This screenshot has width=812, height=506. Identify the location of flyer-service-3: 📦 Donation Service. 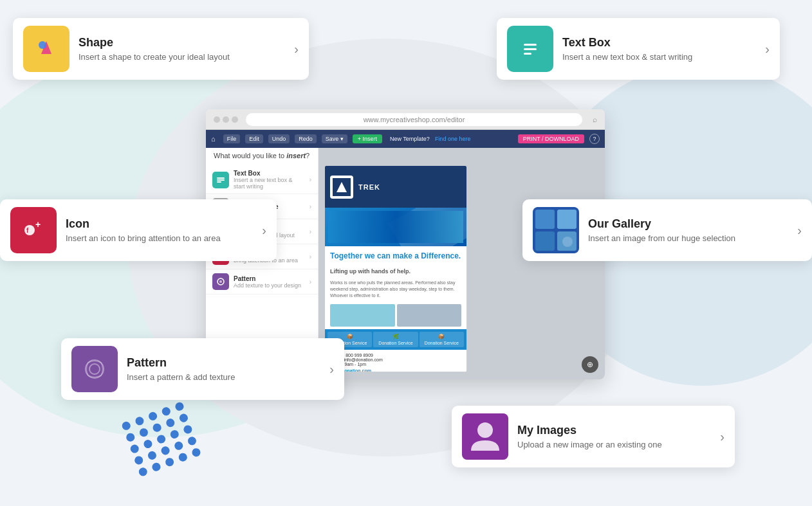
(441, 339).